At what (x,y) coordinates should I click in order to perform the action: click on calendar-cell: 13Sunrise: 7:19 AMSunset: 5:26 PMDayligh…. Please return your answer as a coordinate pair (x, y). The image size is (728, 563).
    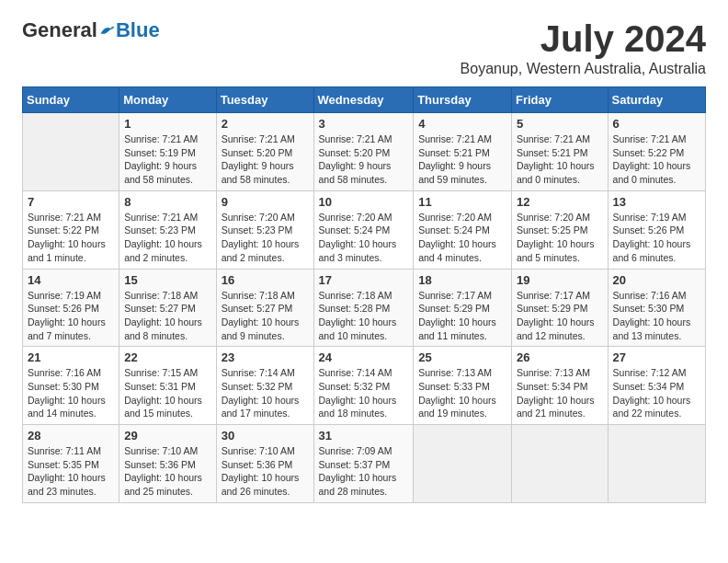
    Looking at the image, I should click on (656, 230).